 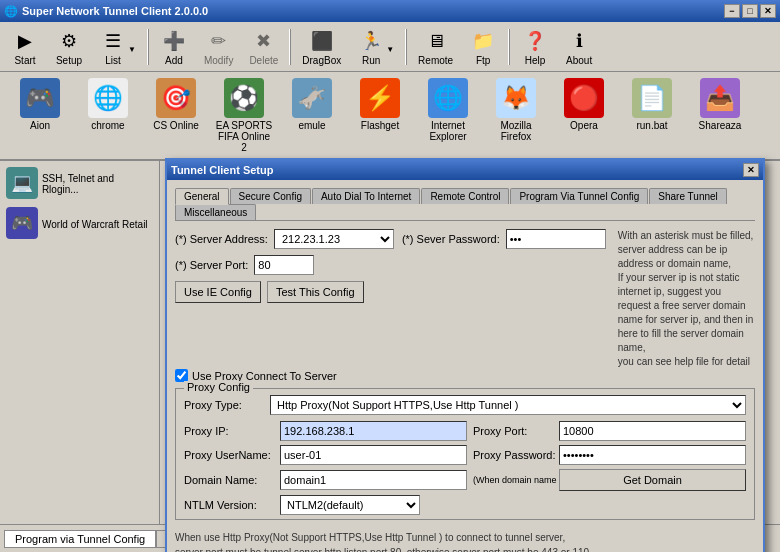 I want to click on run-icon: 🏃, so click(x=371, y=41).